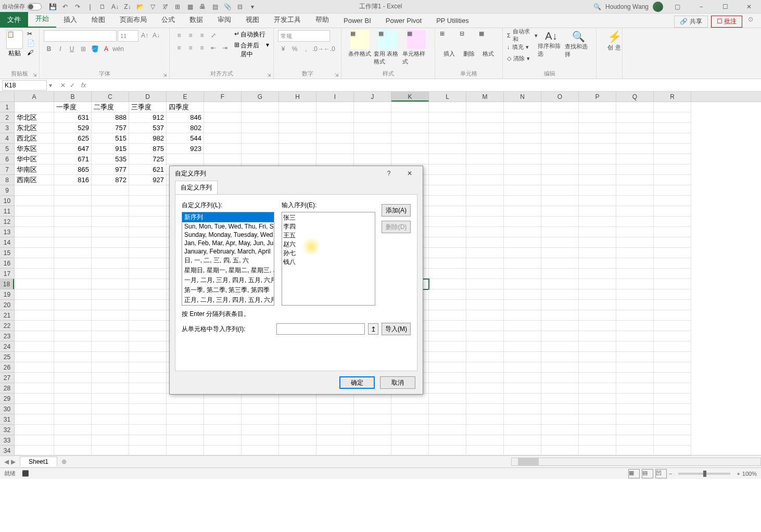 The image size is (761, 532). I want to click on row-header: 9, so click(7, 191).